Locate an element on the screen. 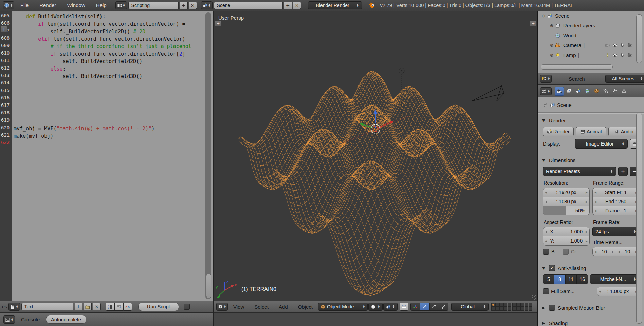  layer-9-button is located at coordinates (526, 305).